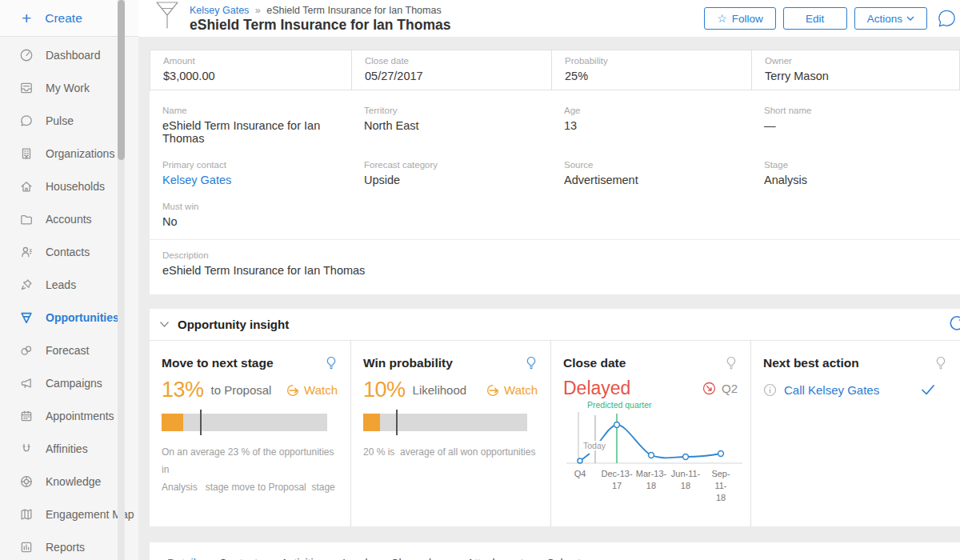 This screenshot has width=960, height=560. I want to click on tab-details: Details, so click(184, 558).